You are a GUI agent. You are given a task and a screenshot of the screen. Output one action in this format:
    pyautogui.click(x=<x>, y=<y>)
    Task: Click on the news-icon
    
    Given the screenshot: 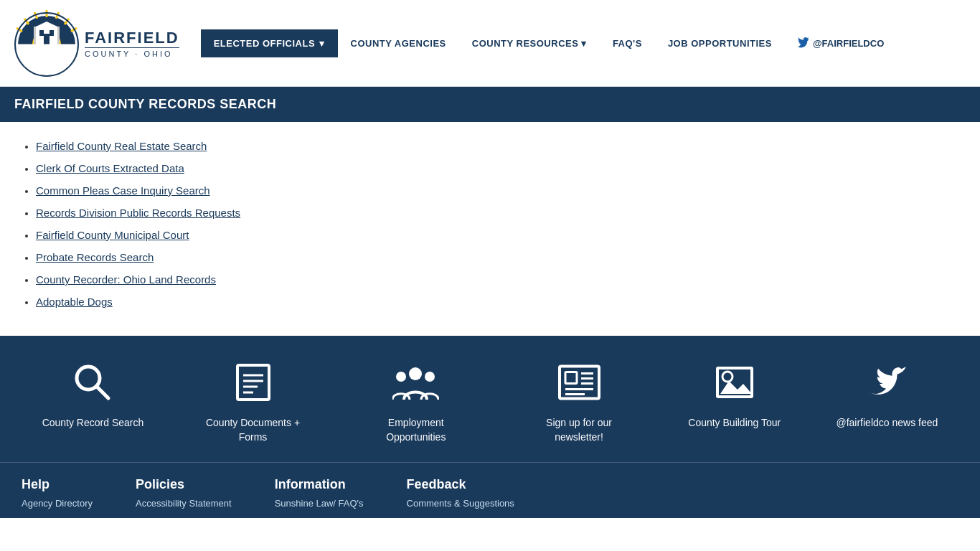 What is the action you would take?
    pyautogui.click(x=579, y=382)
    